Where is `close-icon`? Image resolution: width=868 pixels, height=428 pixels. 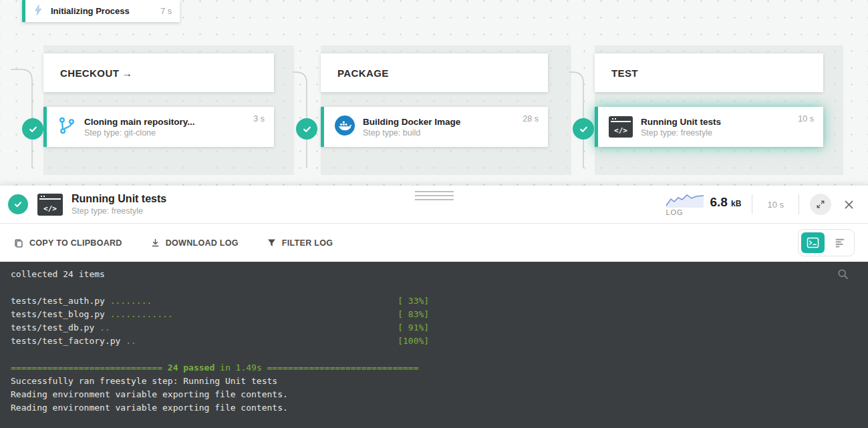 close-icon is located at coordinates (849, 204).